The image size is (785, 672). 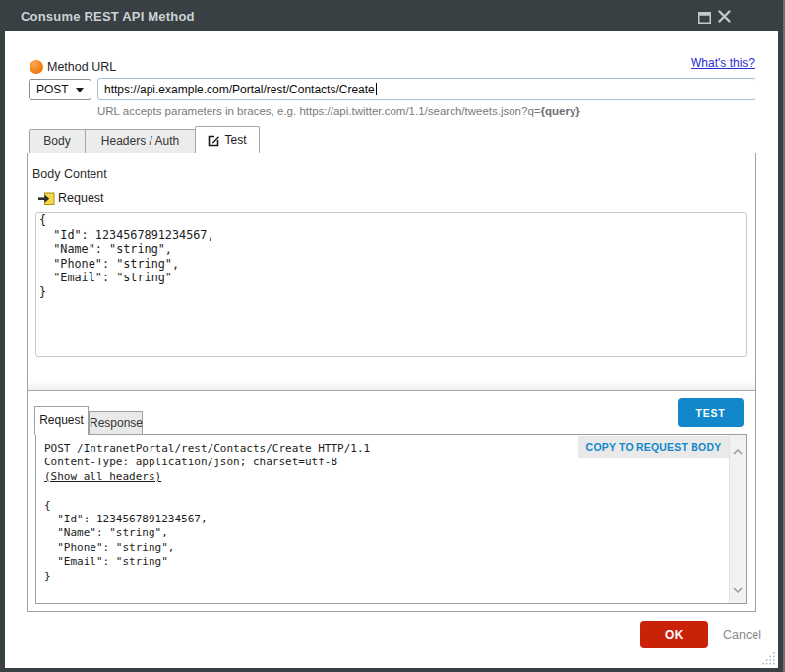 What do you see at coordinates (207, 513) in the screenshot?
I see `console-text: POST /IntranetPortal/rest/Contacts/Creat…` at bounding box center [207, 513].